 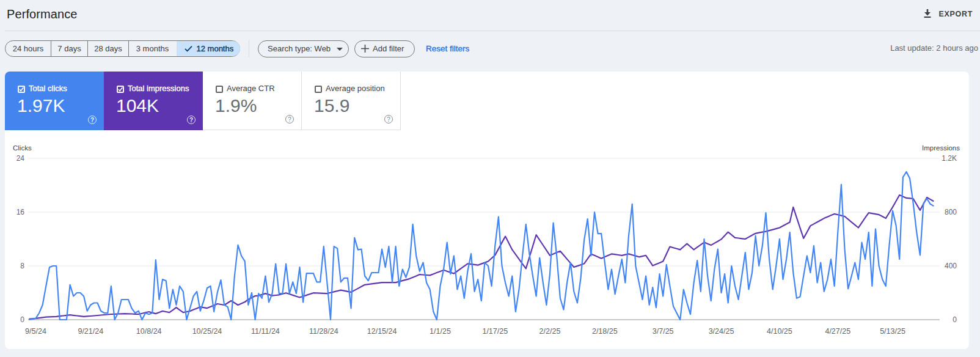 What do you see at coordinates (550, 331) in the screenshot?
I see `svg-text: 2/2/25` at bounding box center [550, 331].